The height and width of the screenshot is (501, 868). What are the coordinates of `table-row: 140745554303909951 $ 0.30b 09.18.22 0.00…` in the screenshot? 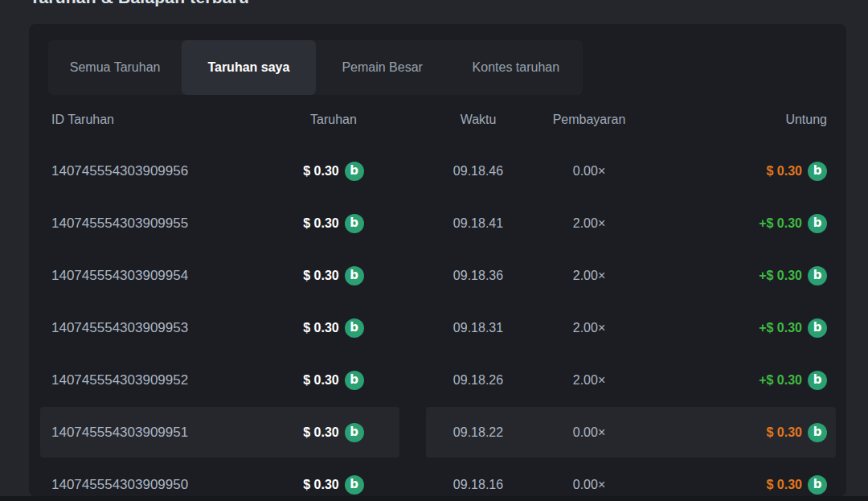 It's located at (437, 433).